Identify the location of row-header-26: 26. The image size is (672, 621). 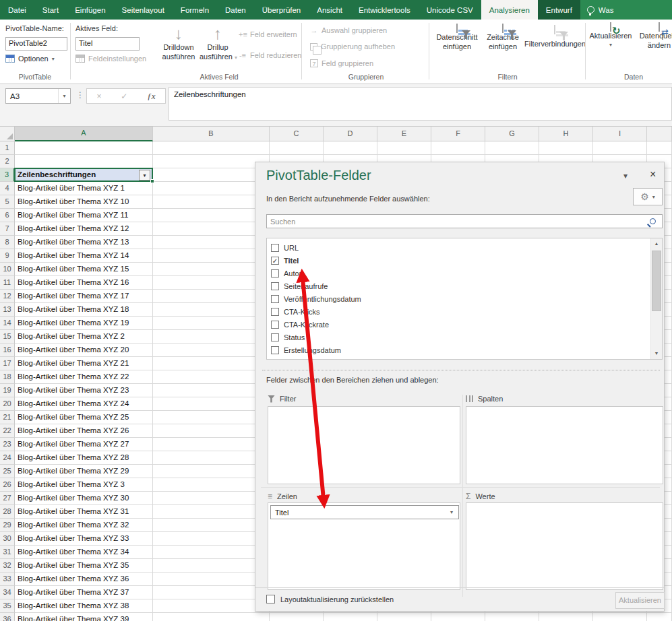
(7, 485).